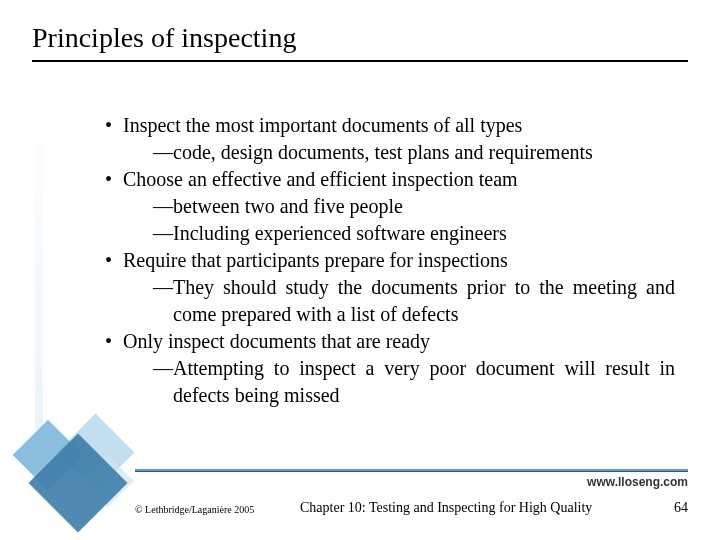 The height and width of the screenshot is (540, 720). What do you see at coordinates (424, 301) in the screenshot?
I see `sub-bullet-text: They should study the documents prior to…` at bounding box center [424, 301].